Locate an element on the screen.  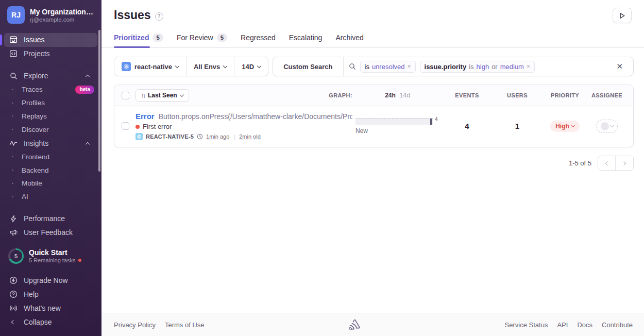
unassigned-avatar is located at coordinates (605, 126).